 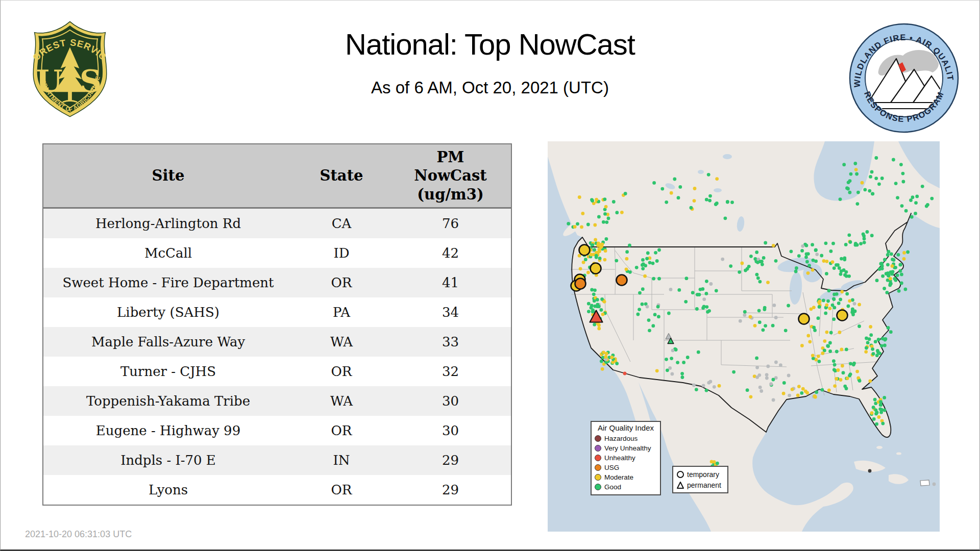 I want to click on pm-cell: 41, so click(x=451, y=283).